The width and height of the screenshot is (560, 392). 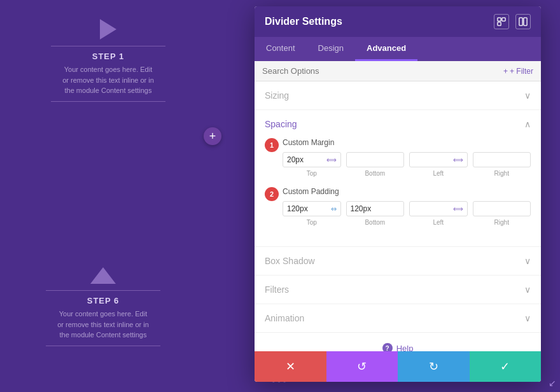 What do you see at coordinates (438, 160) in the screenshot?
I see `margin-left-wrap: ⟺` at bounding box center [438, 160].